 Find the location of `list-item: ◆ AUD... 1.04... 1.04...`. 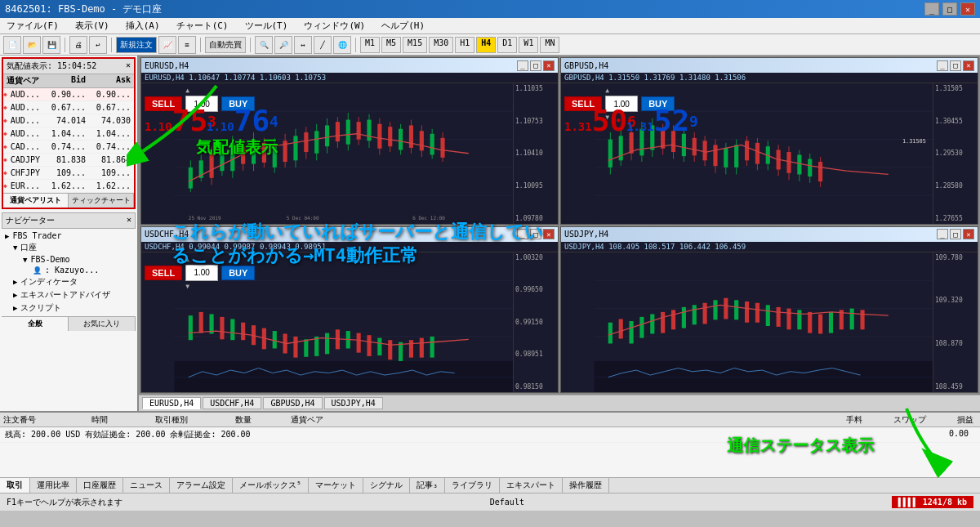

list-item: ◆ AUD... 1.04... 1.04... is located at coordinates (69, 134).